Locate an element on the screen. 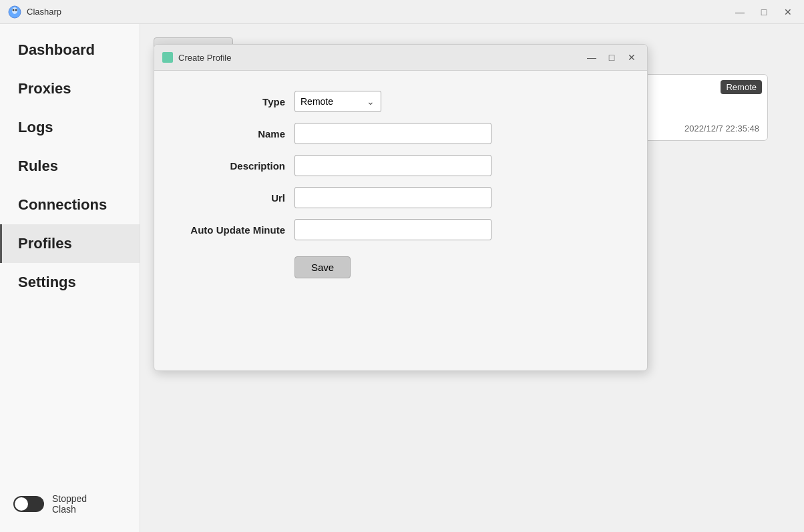 Image resolution: width=804 pixels, height=532 pixels. auto-update-input is located at coordinates (393, 230).